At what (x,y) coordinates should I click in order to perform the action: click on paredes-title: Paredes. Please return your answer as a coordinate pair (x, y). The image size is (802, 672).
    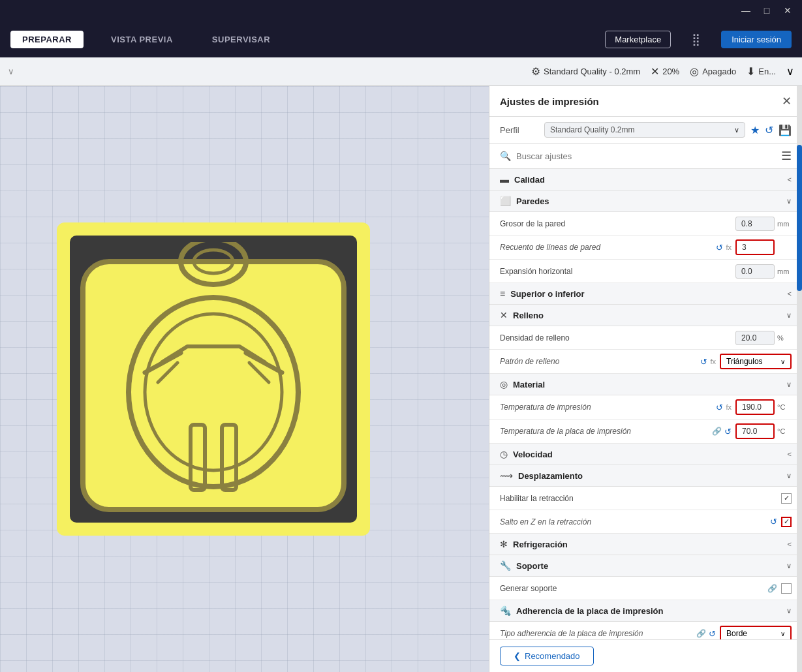
    Looking at the image, I should click on (649, 201).